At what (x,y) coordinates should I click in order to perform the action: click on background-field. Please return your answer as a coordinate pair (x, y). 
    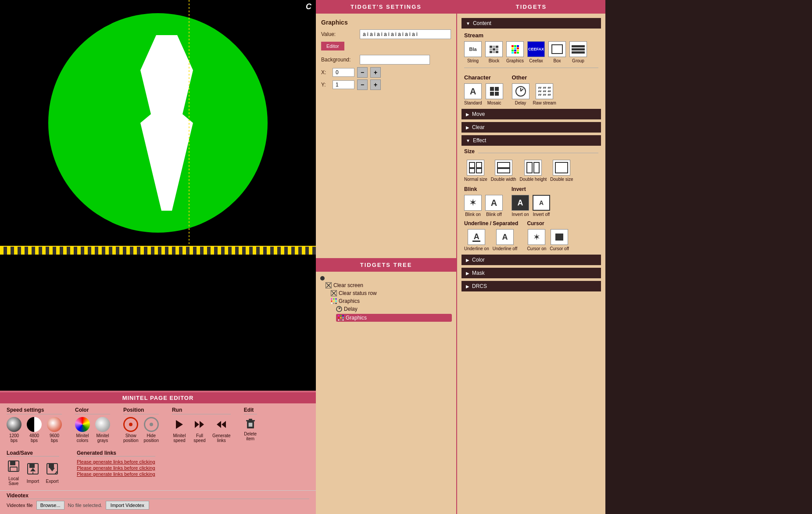
    Looking at the image, I should click on (395, 60).